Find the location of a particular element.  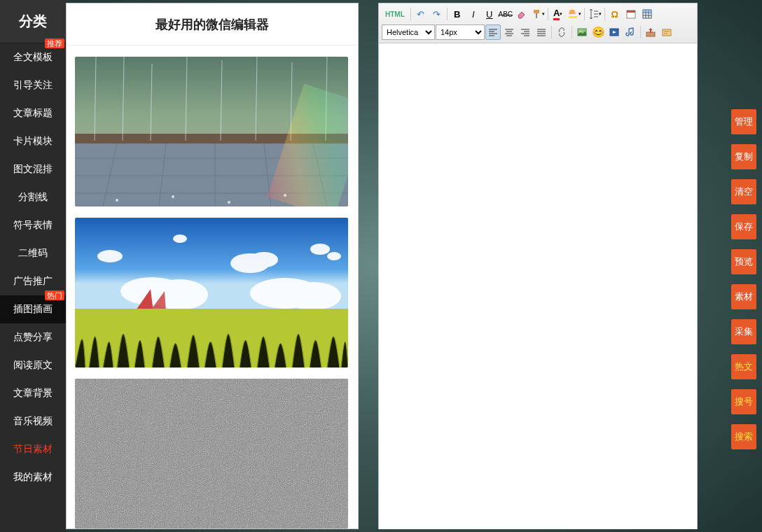

format-brush-button: ▾ is located at coordinates (538, 14).